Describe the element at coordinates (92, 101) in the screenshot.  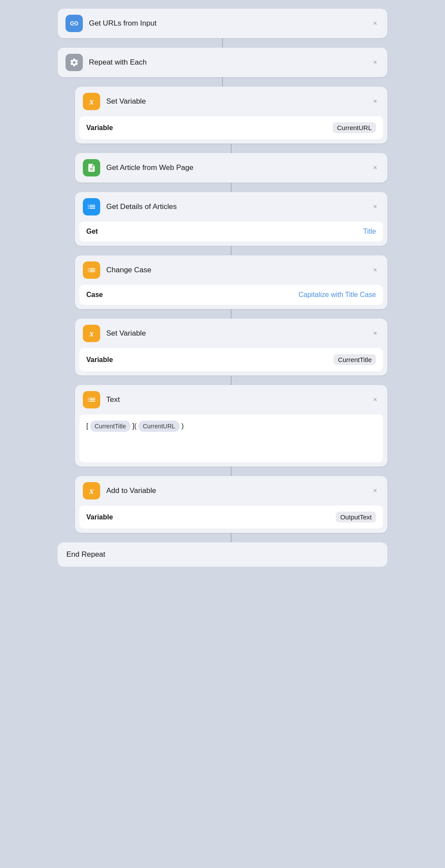
I see `variable-icon: x` at that location.